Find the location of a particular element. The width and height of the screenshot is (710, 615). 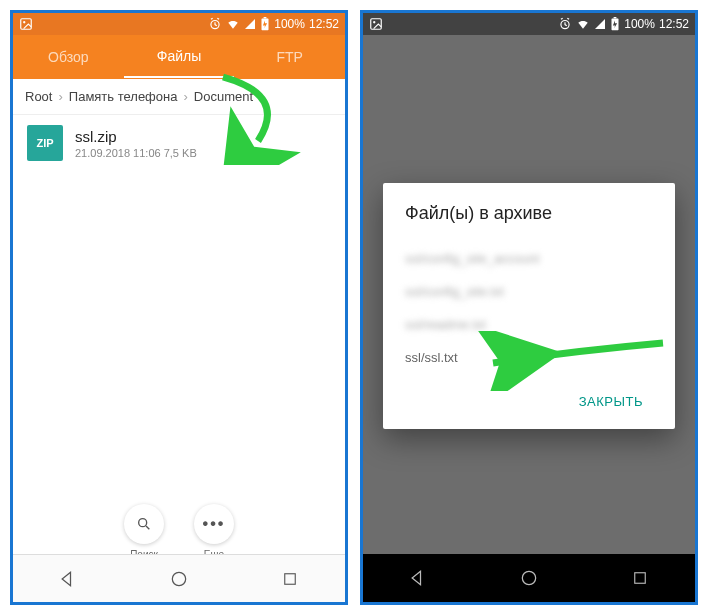

tab-files: Файлы is located at coordinates (180, 57).